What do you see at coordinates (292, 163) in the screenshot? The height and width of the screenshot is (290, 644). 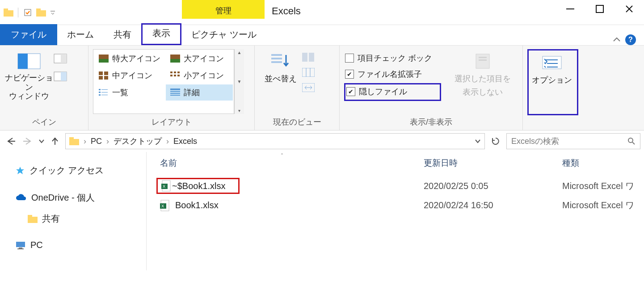 I see `column-name: 名前` at bounding box center [292, 163].